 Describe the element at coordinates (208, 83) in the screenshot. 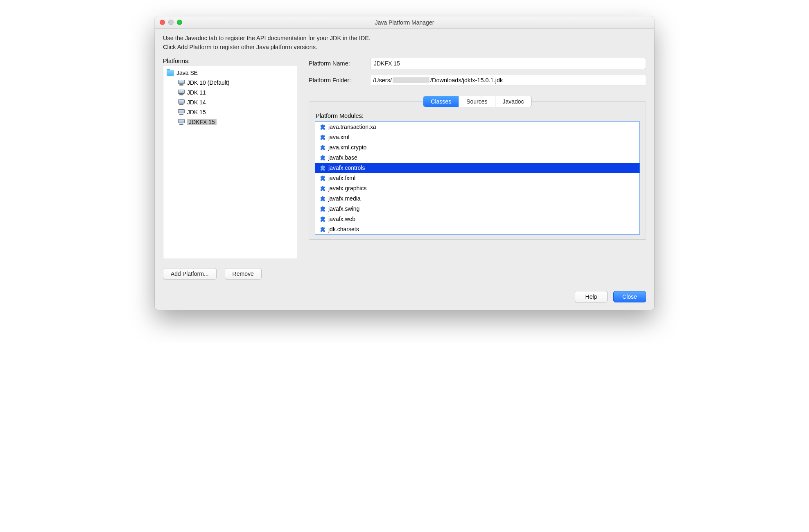

I see `platform-item-label: JDK 10 (Default)` at that location.